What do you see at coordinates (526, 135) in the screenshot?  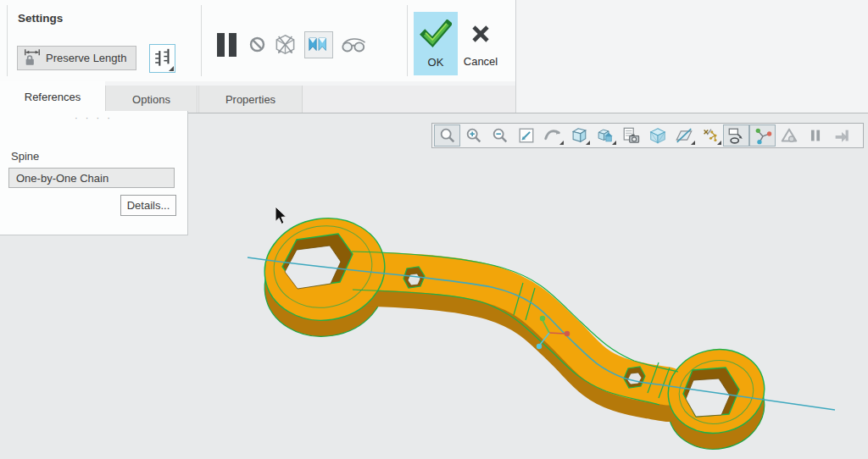 I see `refit-button` at bounding box center [526, 135].